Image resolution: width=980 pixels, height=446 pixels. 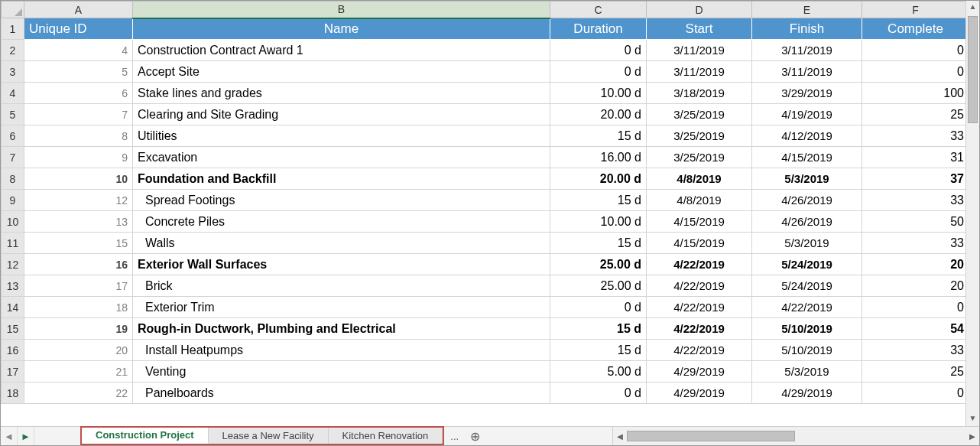 I want to click on cell-unique-id: 20, so click(x=79, y=350).